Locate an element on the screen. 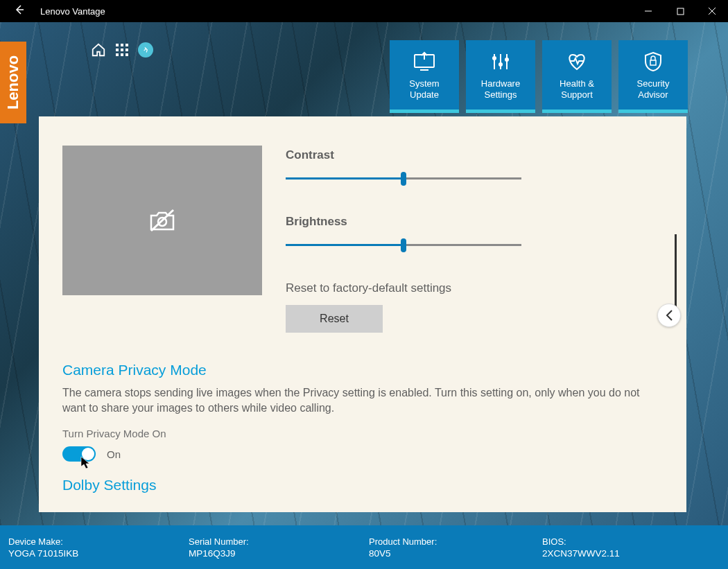  account-button is located at coordinates (146, 50).